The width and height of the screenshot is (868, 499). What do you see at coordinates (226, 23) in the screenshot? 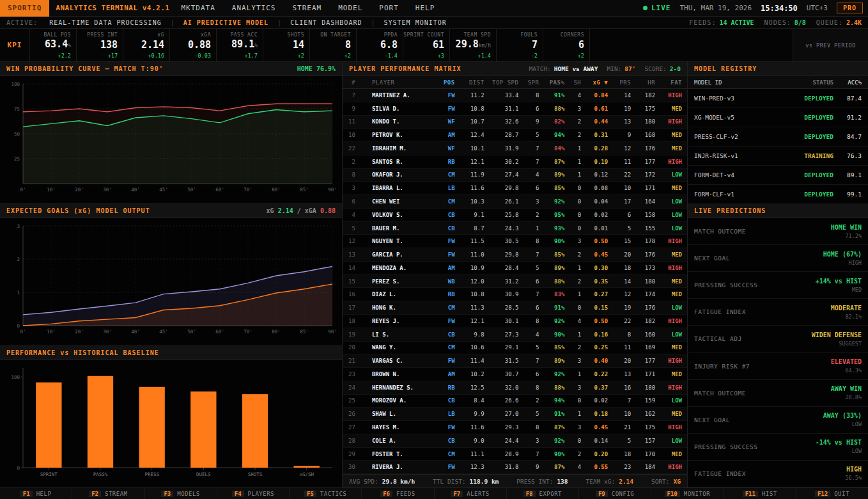
I see `tab-ai-predictive-model: AI PREDICTIVE MODEL` at bounding box center [226, 23].